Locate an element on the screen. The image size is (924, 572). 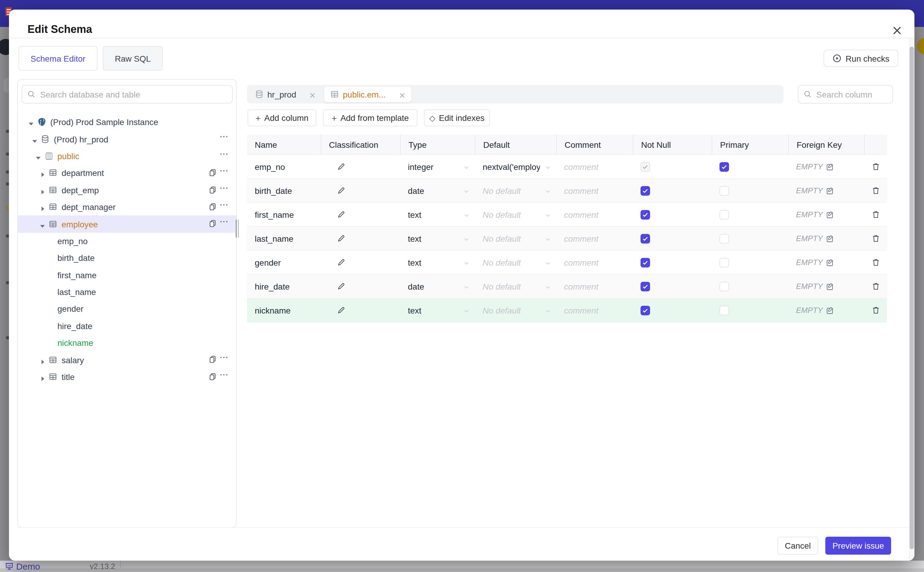
add-column-button: + Add column is located at coordinates (282, 118).